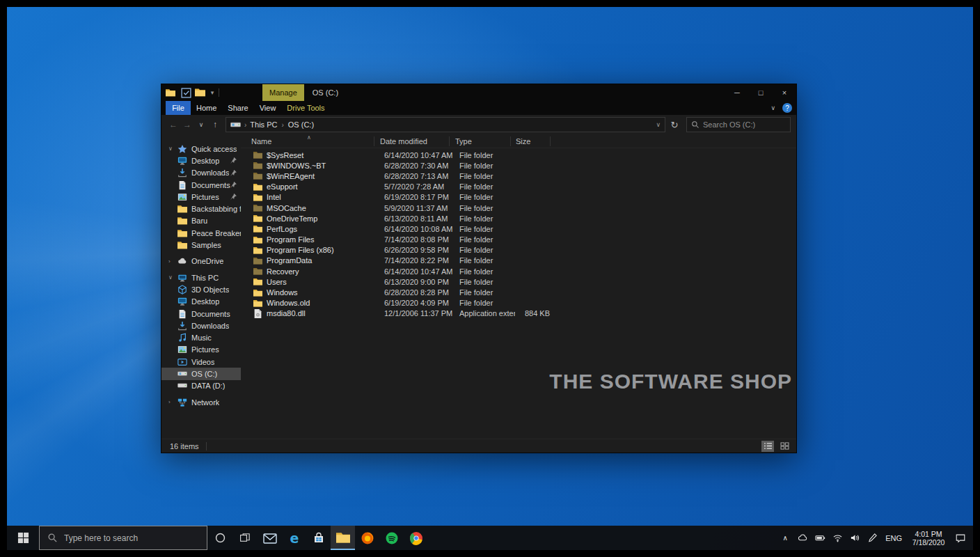 The width and height of the screenshot is (980, 557). What do you see at coordinates (294, 538) in the screenshot?
I see `taskbar-app-edge: e` at bounding box center [294, 538].